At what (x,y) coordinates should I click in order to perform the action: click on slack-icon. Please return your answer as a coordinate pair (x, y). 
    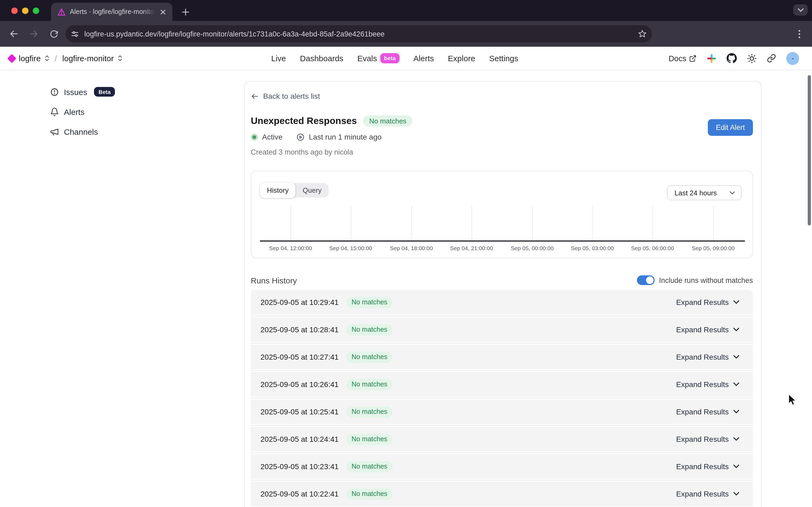
    Looking at the image, I should click on (712, 58).